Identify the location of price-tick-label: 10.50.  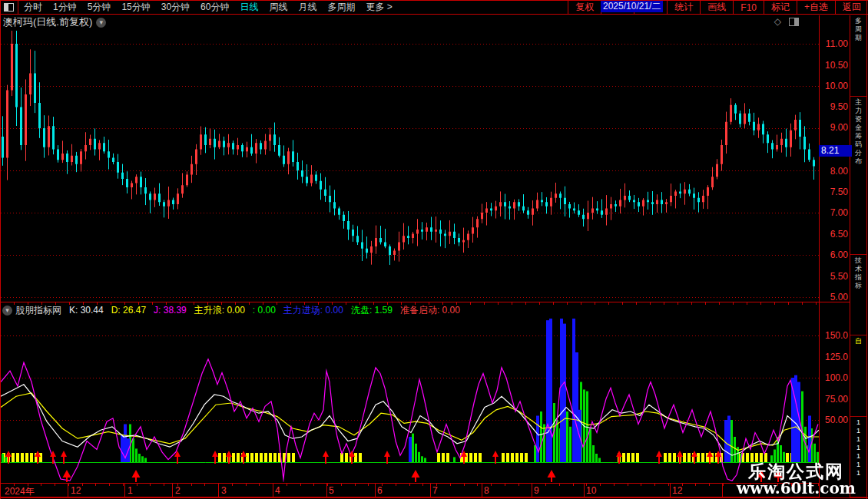
(834, 65).